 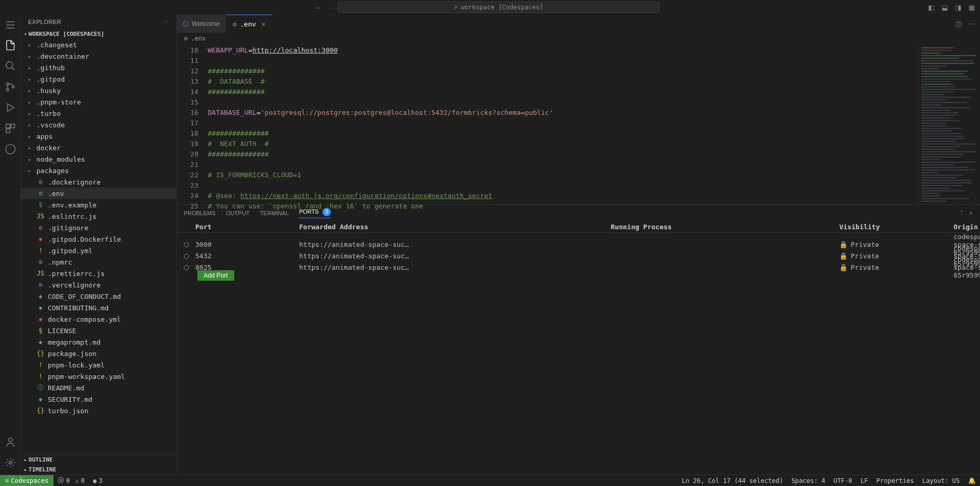 I want to click on timeline-section: ▸ TIMELINE, so click(x=99, y=470).